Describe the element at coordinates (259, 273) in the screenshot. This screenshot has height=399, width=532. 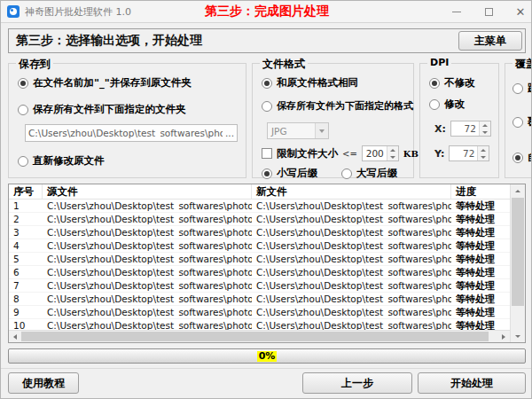
I see `table-row: 6C:\Users\zhou\Desktop\test_softwares\ph…` at that location.